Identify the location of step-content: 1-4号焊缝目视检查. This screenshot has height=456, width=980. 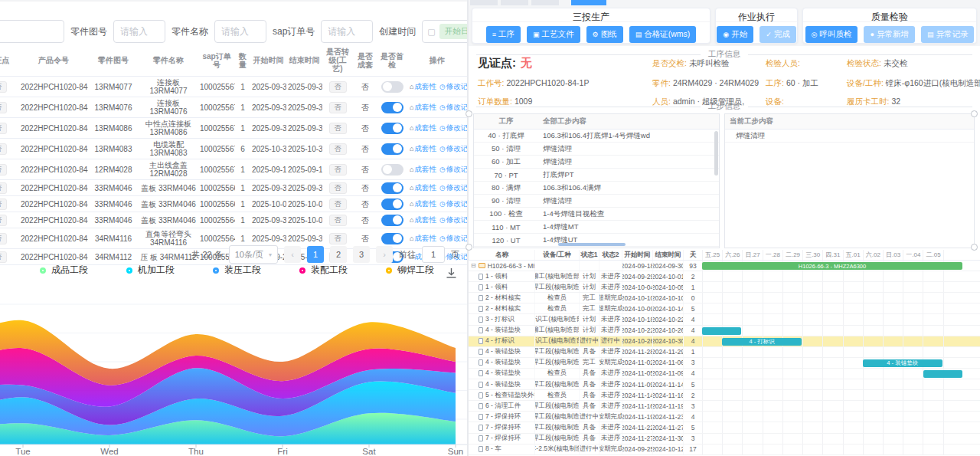
(629, 215).